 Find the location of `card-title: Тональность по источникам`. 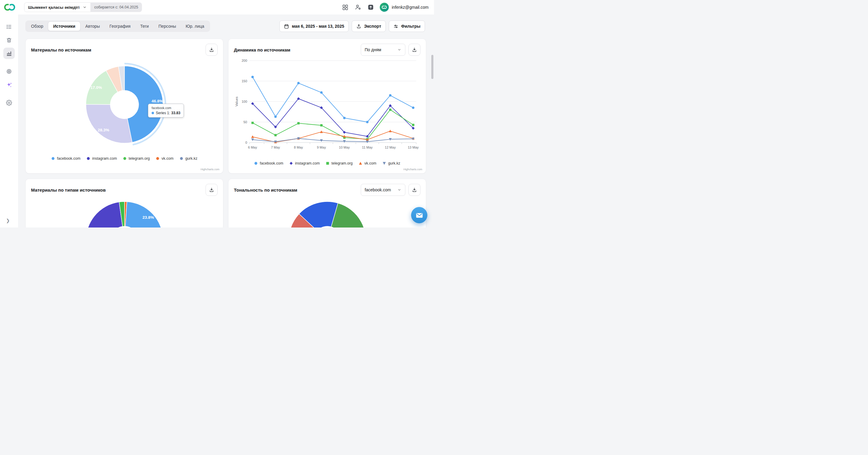

card-title: Тональность по источникам is located at coordinates (266, 190).